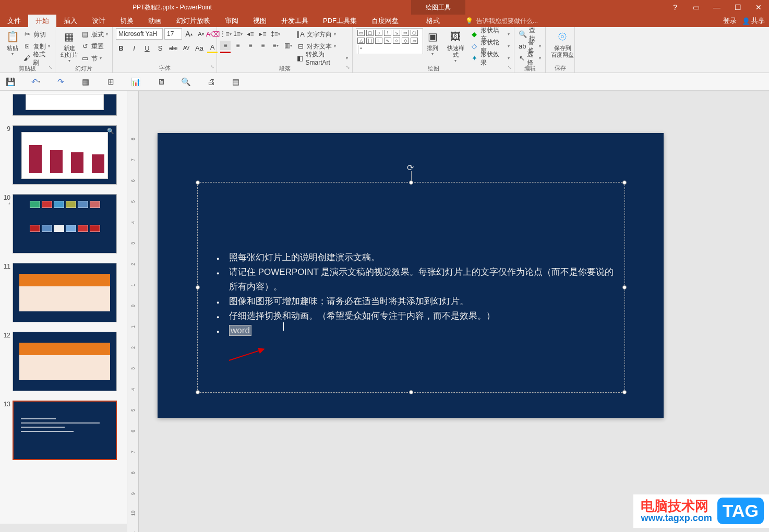 This screenshot has width=769, height=532. What do you see at coordinates (99, 21) in the screenshot?
I see `tab-design: 设计` at bounding box center [99, 21].